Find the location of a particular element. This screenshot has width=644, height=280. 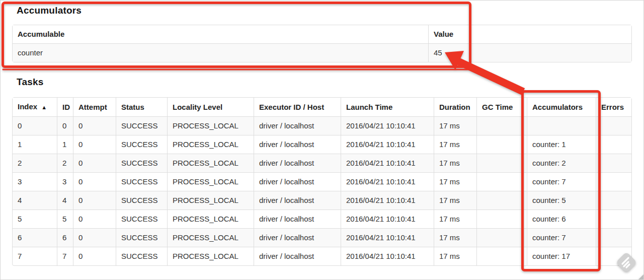

cell-id: 3 is located at coordinates (65, 181).